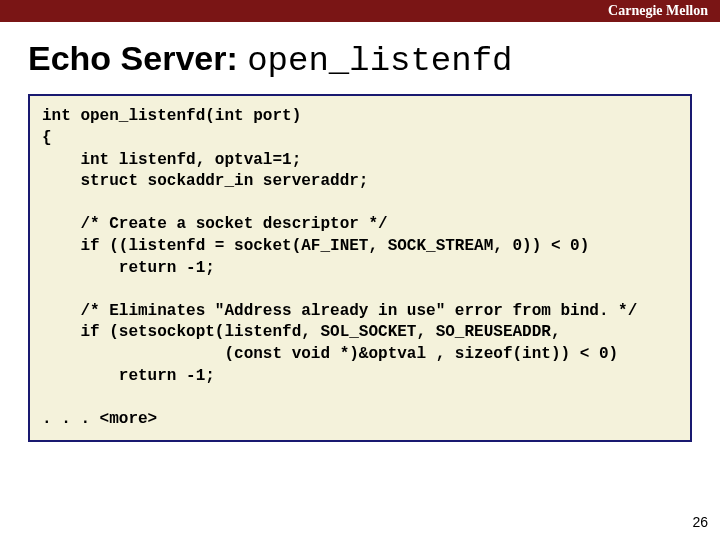 Image resolution: width=720 pixels, height=540 pixels. What do you see at coordinates (330, 354) in the screenshot?
I see `code-l12: (const void *)&optval , sizeof(int)) < 0…` at bounding box center [330, 354].